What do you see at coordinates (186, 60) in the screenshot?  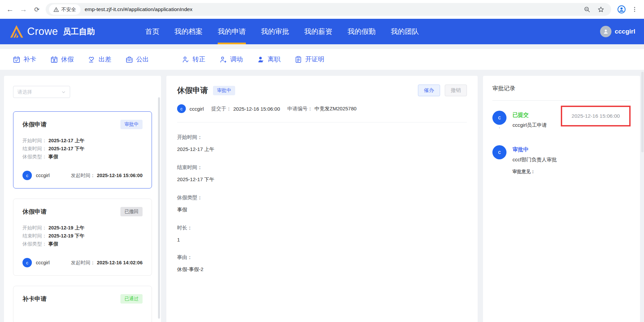 I see `user-check-icon` at bounding box center [186, 60].